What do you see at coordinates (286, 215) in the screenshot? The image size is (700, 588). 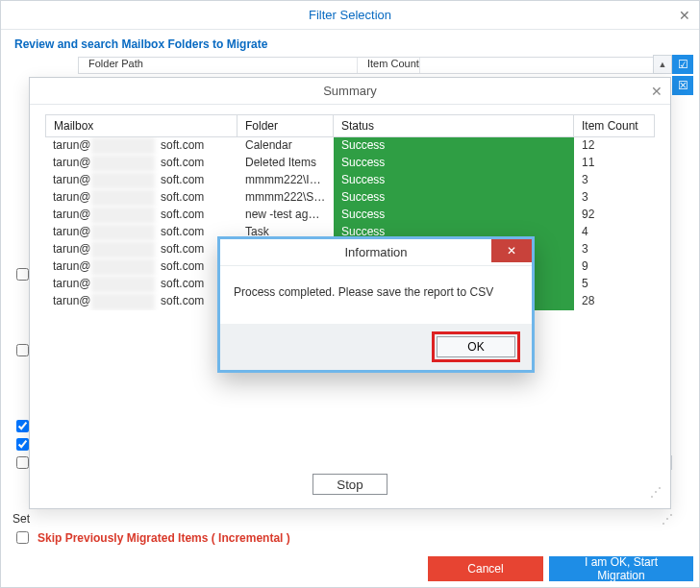 I see `cell-folder: new -test agai…` at bounding box center [286, 215].